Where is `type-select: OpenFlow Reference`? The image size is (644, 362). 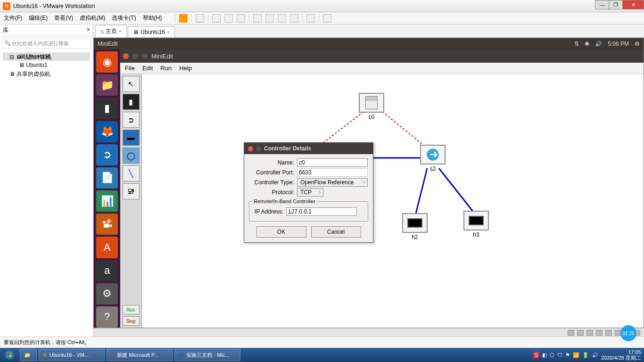
type-select: OpenFlow Reference is located at coordinates (332, 182).